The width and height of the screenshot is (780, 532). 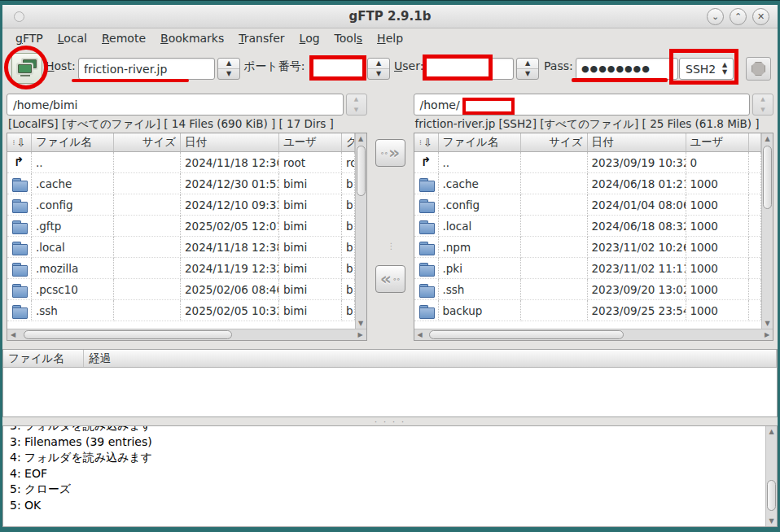 I want to click on host-spinner: ▲▼, so click(x=229, y=68).